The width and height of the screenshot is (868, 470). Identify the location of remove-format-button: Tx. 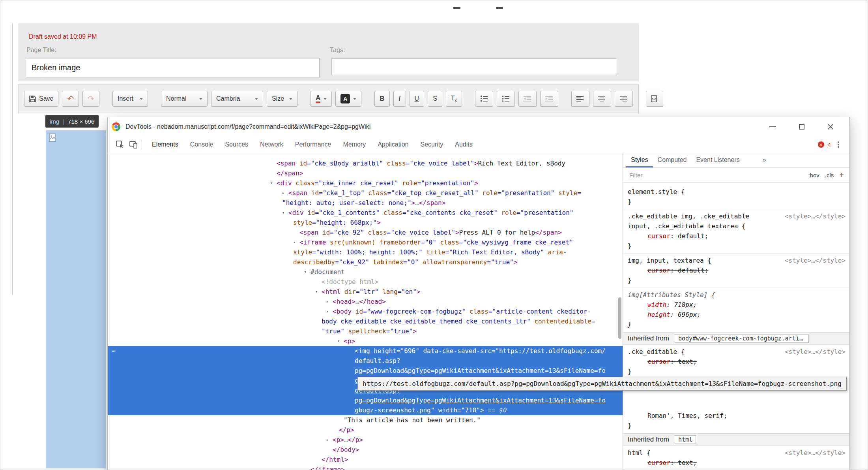
(454, 99).